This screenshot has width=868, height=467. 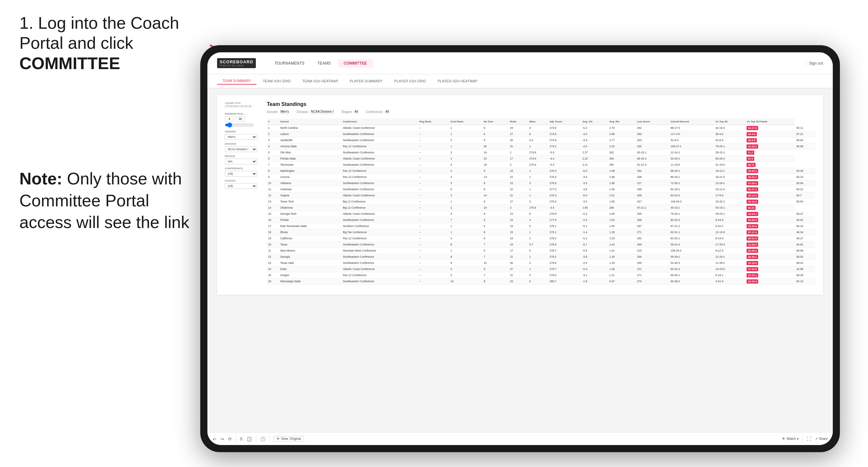 I want to click on table-cell: 72-30-1, so click(x=692, y=183).